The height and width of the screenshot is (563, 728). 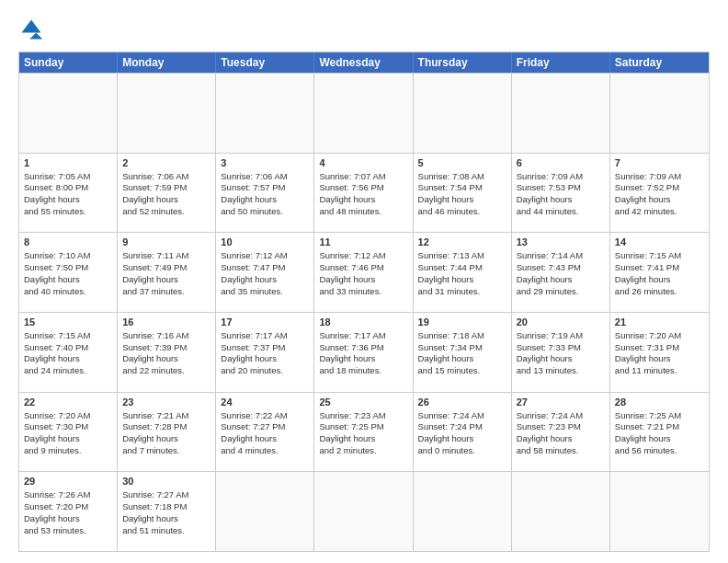 What do you see at coordinates (660, 164) in the screenshot?
I see `day-number: 7` at bounding box center [660, 164].